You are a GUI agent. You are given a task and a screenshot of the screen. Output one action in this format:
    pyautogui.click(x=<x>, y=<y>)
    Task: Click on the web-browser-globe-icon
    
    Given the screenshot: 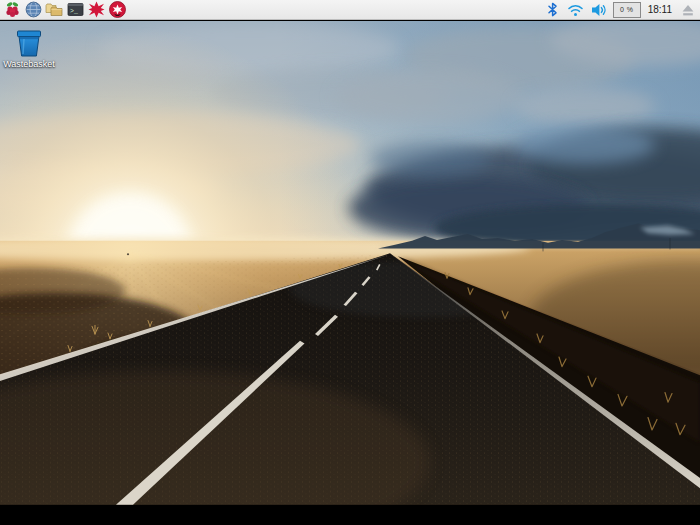 What is the action you would take?
    pyautogui.click(x=33, y=10)
    